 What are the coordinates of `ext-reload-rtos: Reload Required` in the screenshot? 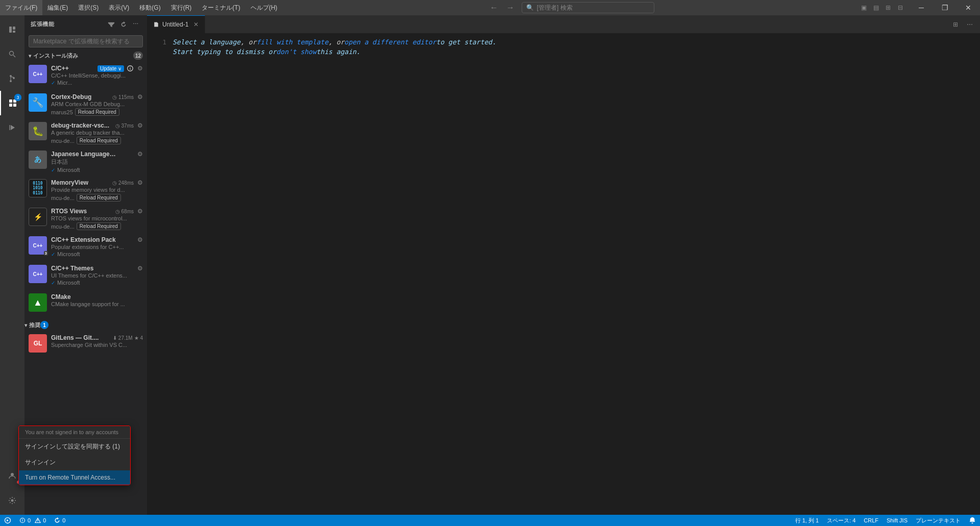 It's located at (99, 227).